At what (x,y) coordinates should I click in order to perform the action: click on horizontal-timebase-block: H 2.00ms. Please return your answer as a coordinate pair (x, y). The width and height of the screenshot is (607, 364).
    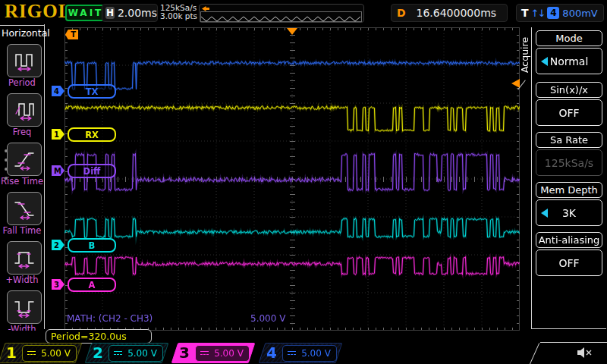
    Looking at the image, I should click on (130, 13).